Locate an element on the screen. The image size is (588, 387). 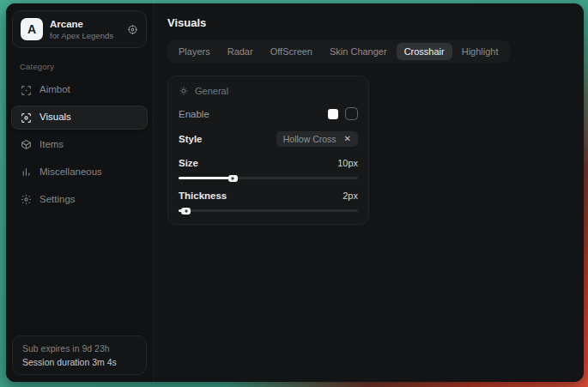
tab-skin-changer: Skin Changer is located at coordinates (359, 51).